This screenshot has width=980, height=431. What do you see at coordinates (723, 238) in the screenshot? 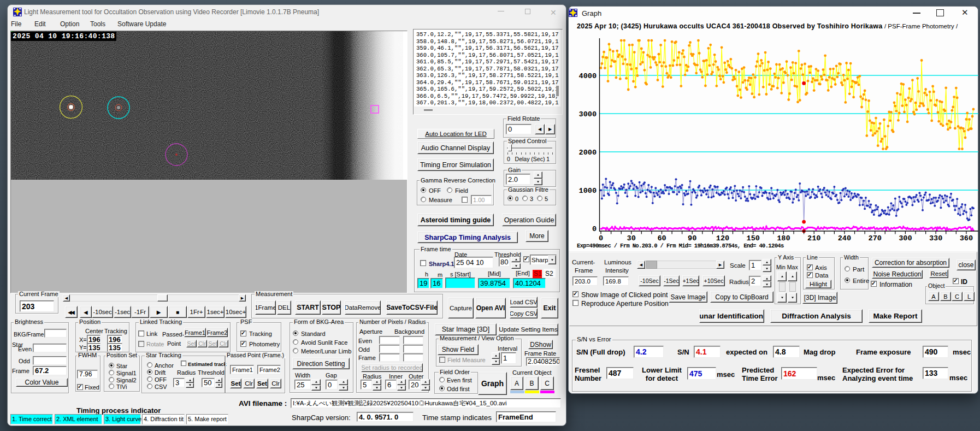
I see `svg-text: 120` at bounding box center [723, 238].